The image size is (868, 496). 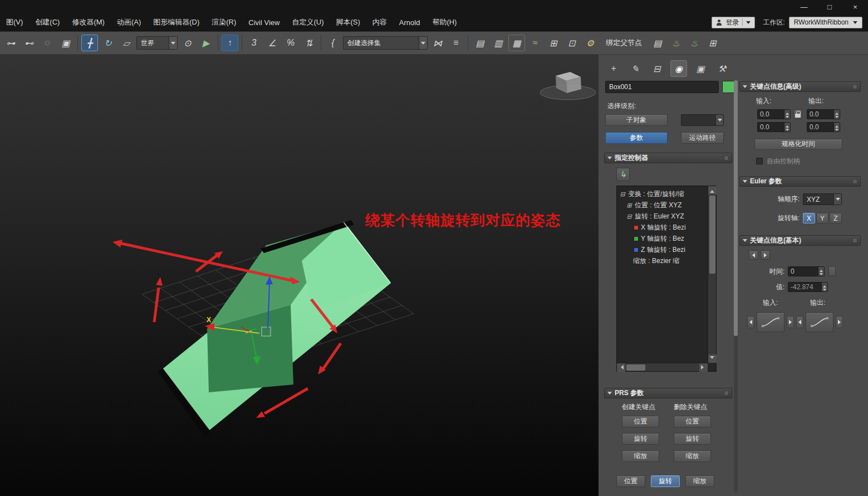 I want to click on in-tangent-length-spinner: 0.0, so click(x=774, y=114).